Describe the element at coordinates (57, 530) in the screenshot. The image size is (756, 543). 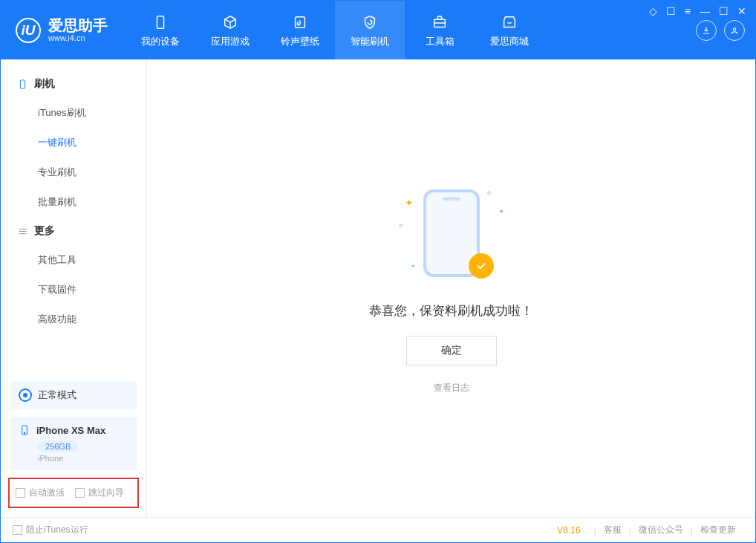
I see `checkbox-label: 阻止iTunes运行` at that location.